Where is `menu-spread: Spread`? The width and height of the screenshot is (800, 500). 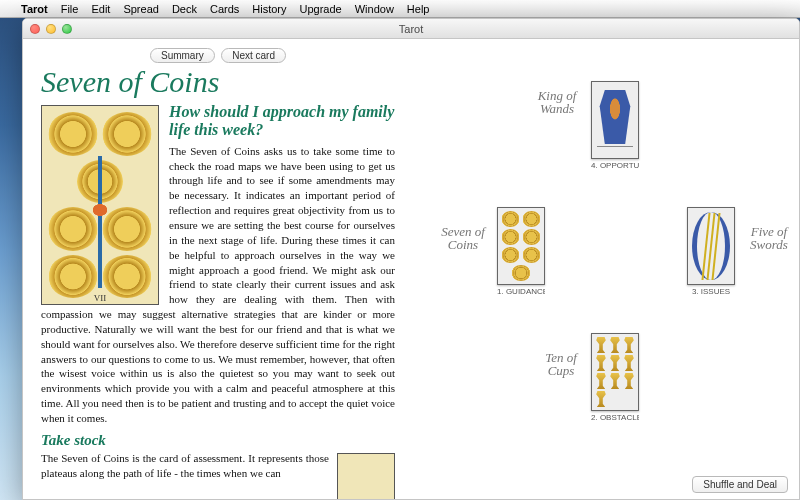
menu-spread: Spread is located at coordinates (140, 9).